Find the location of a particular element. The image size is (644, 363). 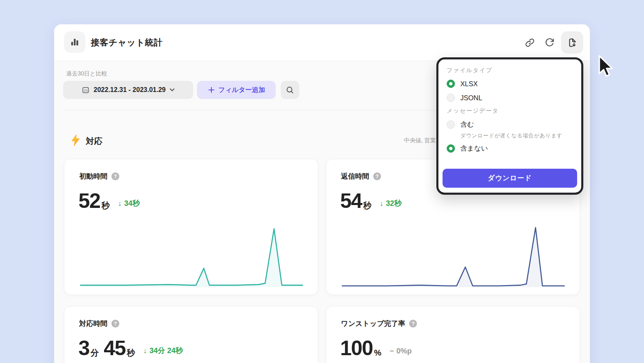

search-button is located at coordinates (290, 90).